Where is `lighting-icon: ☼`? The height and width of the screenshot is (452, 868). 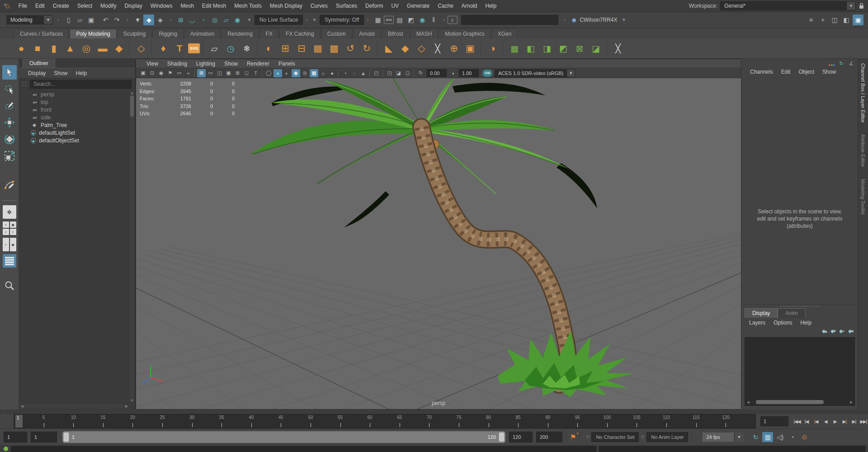
lighting-icon: ☼ is located at coordinates (323, 73).